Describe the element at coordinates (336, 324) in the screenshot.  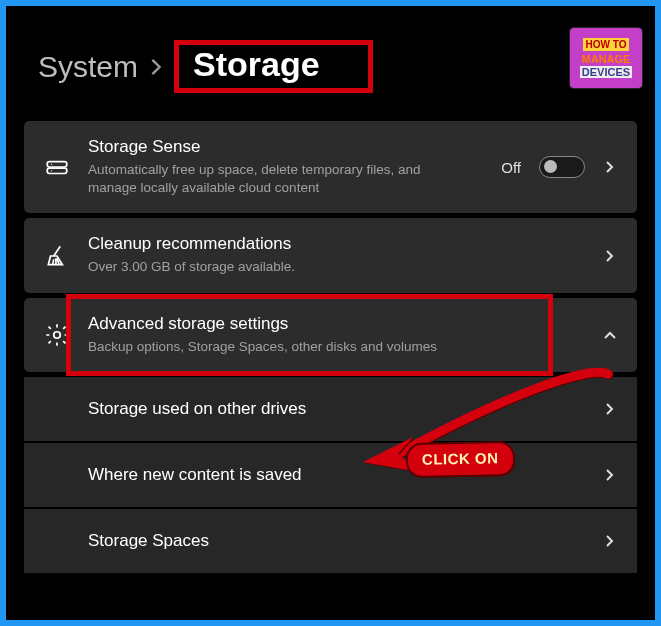
I see `advanced-title: Advanced storage settings` at that location.